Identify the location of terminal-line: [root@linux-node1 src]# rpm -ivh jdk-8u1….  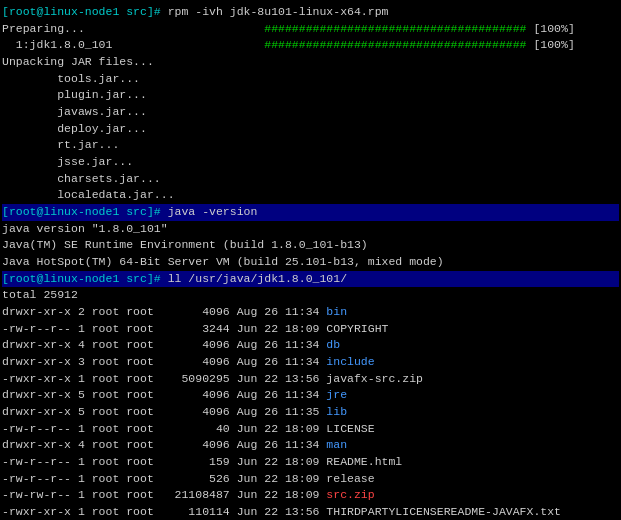
(310, 12).